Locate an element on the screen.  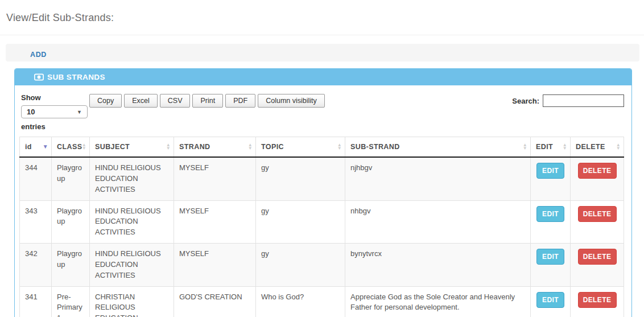
page-title: View/Edit Sub-Strands: is located at coordinates (322, 17).